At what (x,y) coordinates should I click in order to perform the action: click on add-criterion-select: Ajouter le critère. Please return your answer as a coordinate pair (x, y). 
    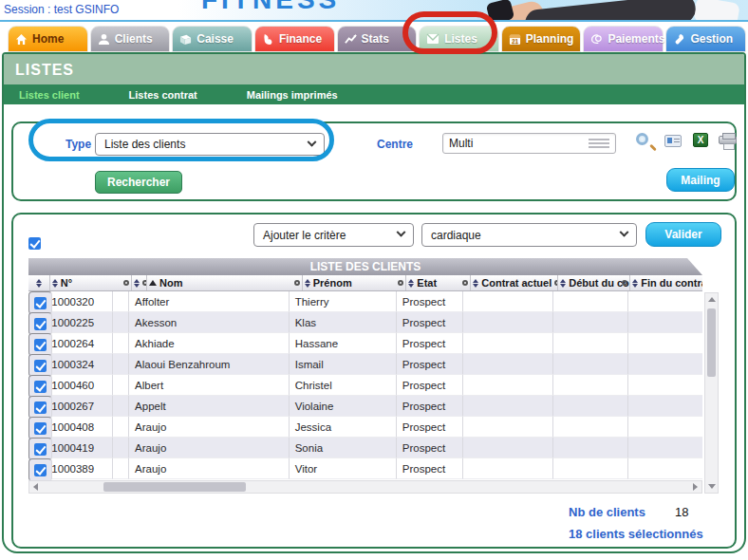
    Looking at the image, I should click on (334, 235).